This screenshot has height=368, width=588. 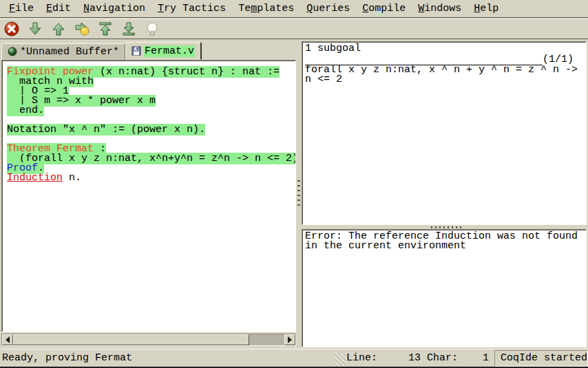 What do you see at coordinates (164, 51) in the screenshot?
I see `tab-fermat: Fermat.v` at bounding box center [164, 51].